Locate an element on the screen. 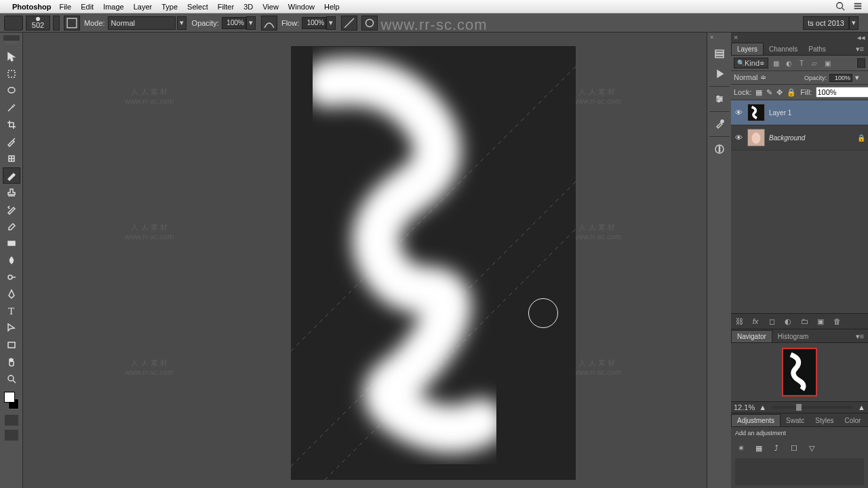 This screenshot has height=488, width=868. color-swatches is located at coordinates (12, 401).